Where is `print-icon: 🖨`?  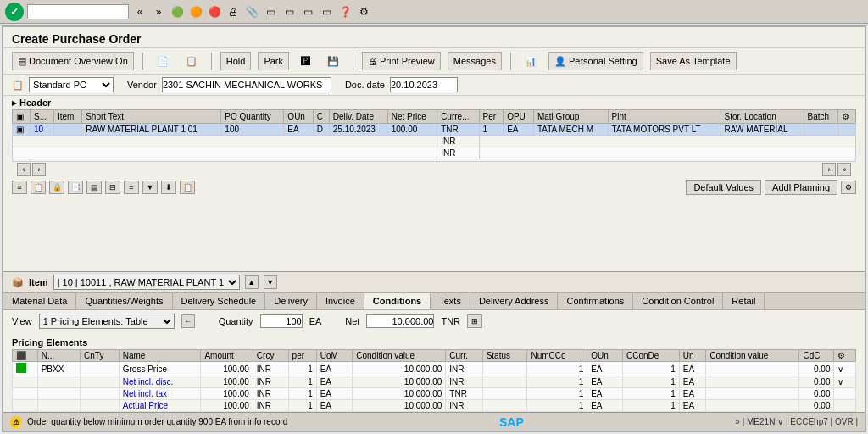
print-icon: 🖨 is located at coordinates (233, 12).